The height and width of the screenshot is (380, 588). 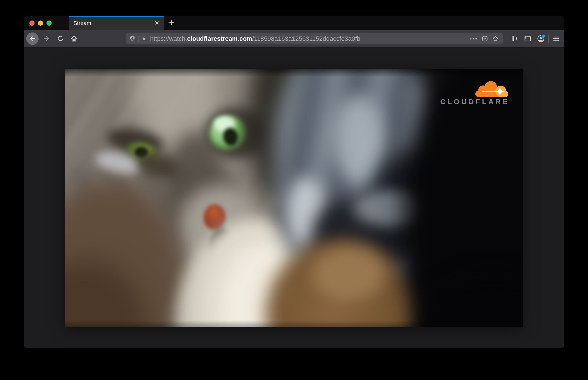 I want to click on minimize-window-button, so click(x=40, y=23).